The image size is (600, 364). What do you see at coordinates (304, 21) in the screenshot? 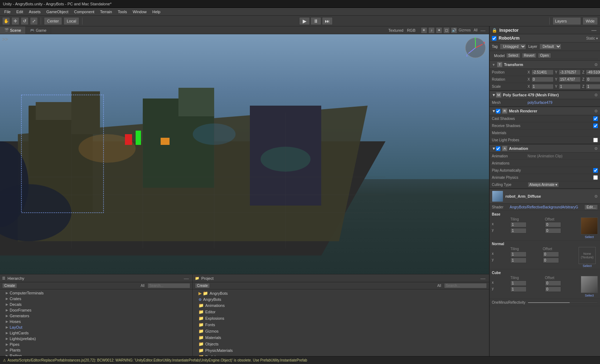
I see `play-btn: ▶` at bounding box center [304, 21].